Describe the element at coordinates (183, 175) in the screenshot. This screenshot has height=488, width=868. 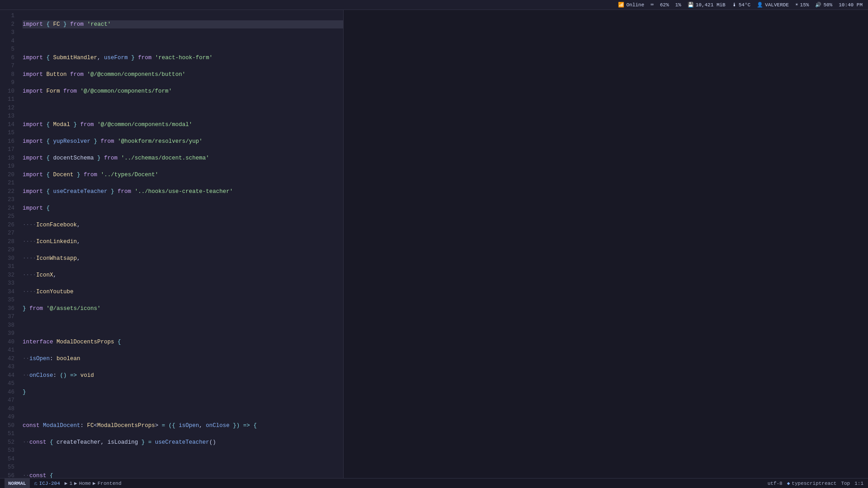
I see `code-line-10: import { Docent } from '../types/Docent'` at that location.